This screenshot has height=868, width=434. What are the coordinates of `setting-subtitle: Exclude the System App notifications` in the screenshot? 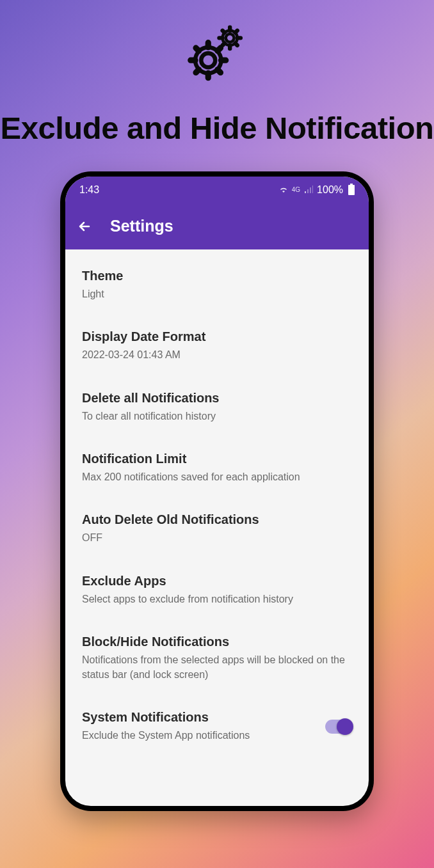 It's located at (202, 736).